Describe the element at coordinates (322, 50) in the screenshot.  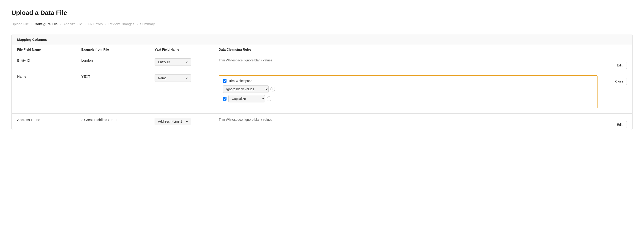
I see `column-headers: File Field Name Example from File Yext F…` at that location.